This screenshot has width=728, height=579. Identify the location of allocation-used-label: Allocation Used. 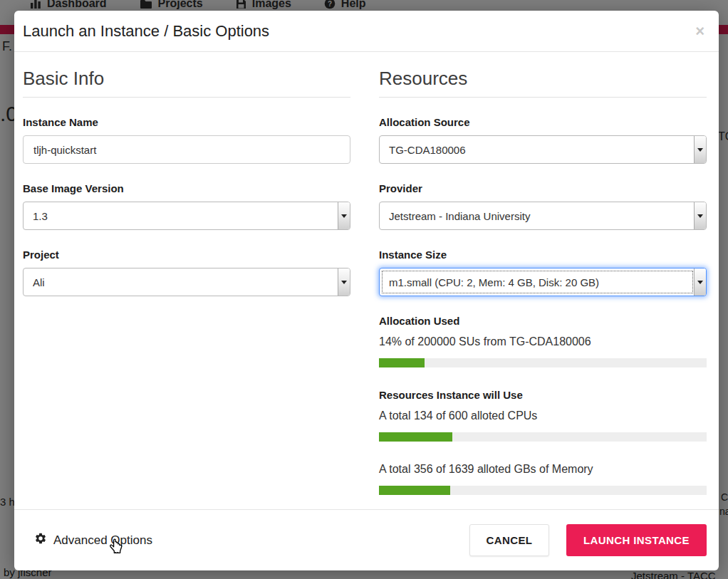
(543, 320).